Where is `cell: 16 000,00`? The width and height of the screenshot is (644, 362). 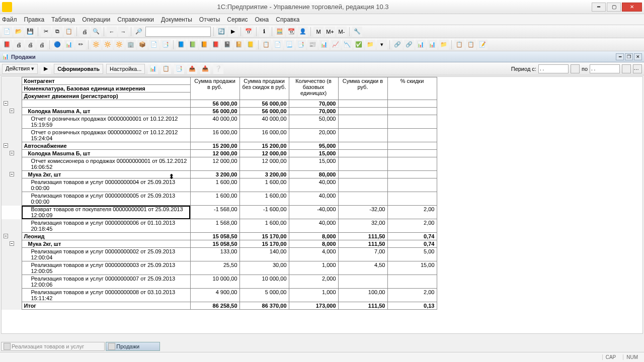 cell: 16 000,00 is located at coordinates (264, 136).